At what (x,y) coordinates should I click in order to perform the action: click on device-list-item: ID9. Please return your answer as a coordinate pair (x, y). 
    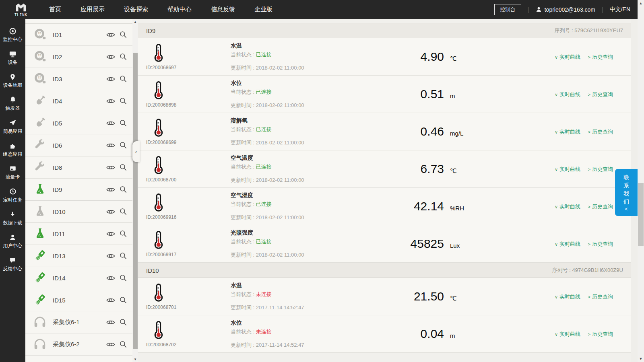
    Looking at the image, I should click on (79, 190).